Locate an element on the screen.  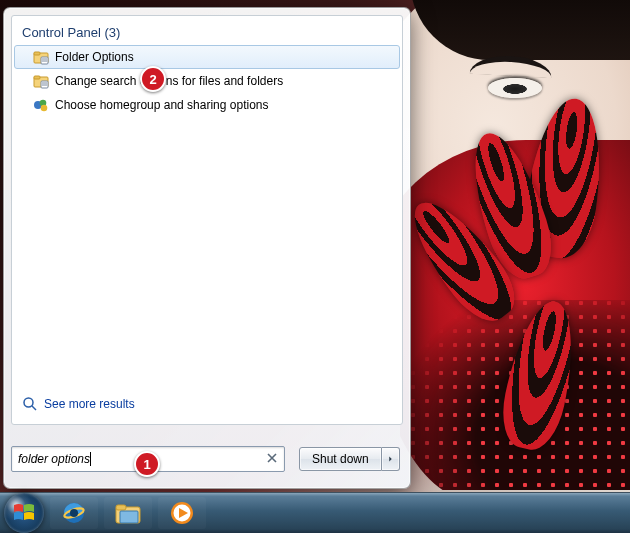
result-item-label: Choose homegroup and sharing options is located at coordinates (162, 105).